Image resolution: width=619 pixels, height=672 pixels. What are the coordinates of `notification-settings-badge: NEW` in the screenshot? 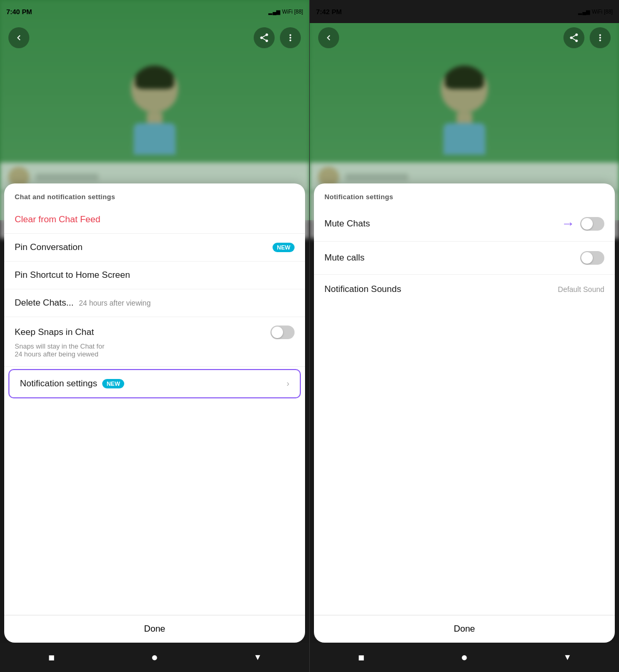 It's located at (113, 384).